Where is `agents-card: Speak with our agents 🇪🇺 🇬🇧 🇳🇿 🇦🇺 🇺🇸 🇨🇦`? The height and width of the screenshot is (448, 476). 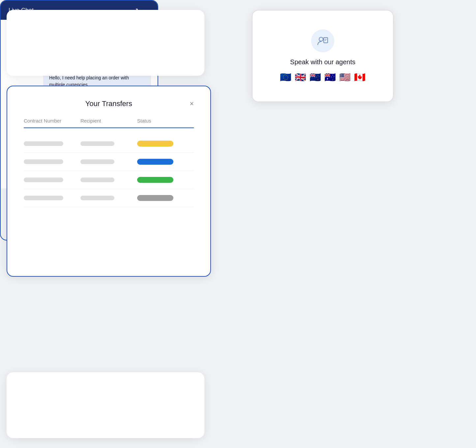 agents-card: Speak with our agents 🇪🇺 🇬🇧 🇳🇿 🇦🇺 🇺🇸 🇨🇦 is located at coordinates (323, 56).